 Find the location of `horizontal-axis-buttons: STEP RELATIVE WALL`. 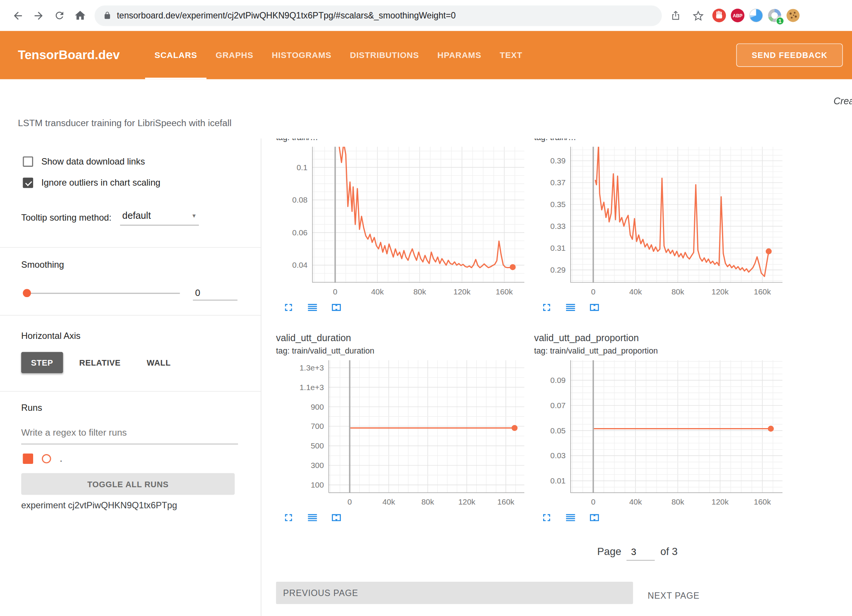

horizontal-axis-buttons: STEP RELATIVE WALL is located at coordinates (101, 363).